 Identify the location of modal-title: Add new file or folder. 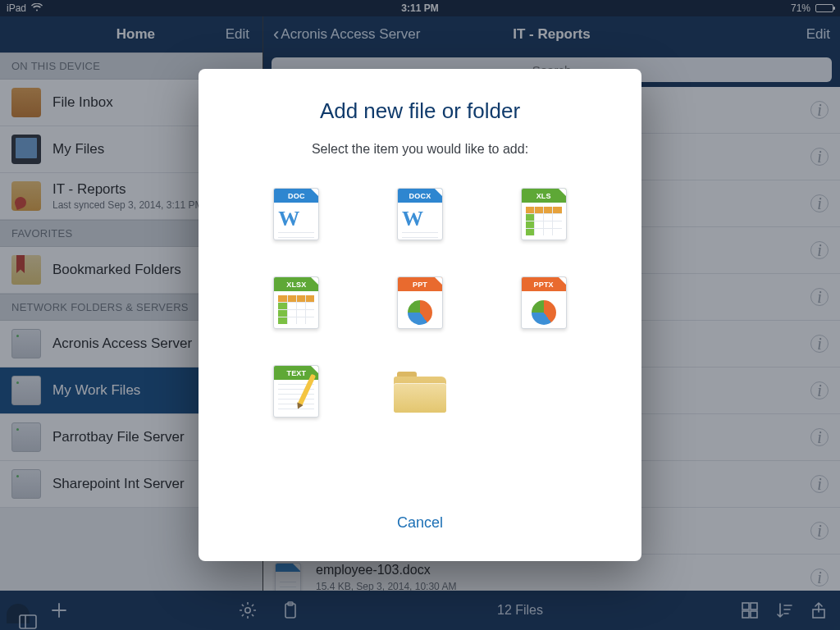
(420, 112).